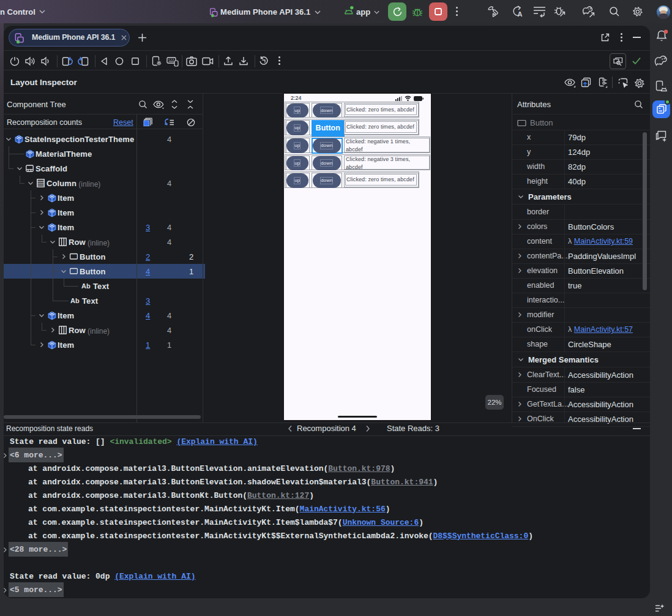 Image resolution: width=672 pixels, height=616 pixels. Describe the element at coordinates (520, 14) in the screenshot. I see `svg-text: A` at that location.